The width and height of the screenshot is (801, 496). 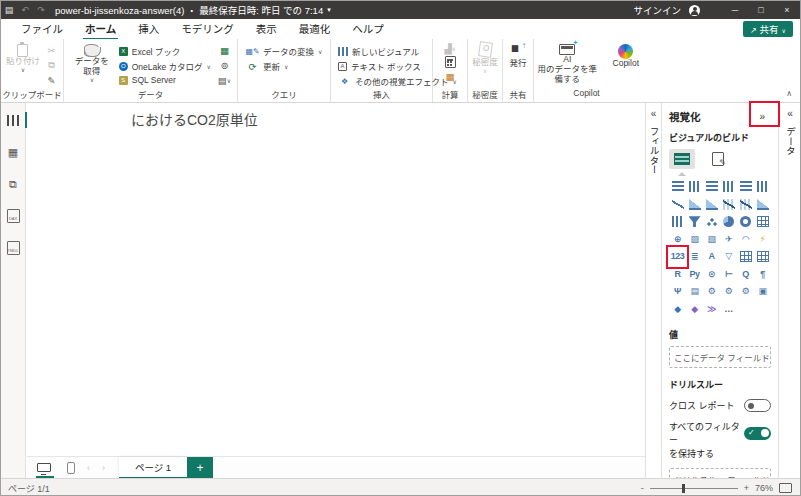 I want to click on viz-icon-scripted-visual: ⚙, so click(x=746, y=292).